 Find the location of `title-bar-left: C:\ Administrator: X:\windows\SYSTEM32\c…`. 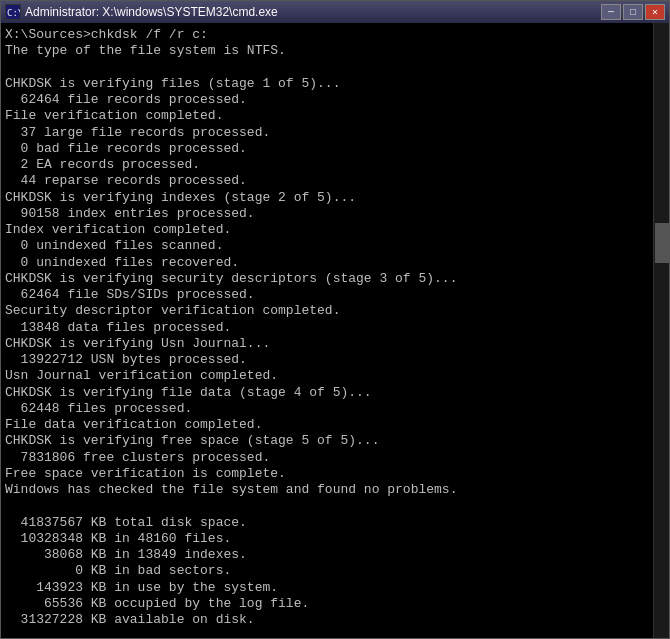

title-bar-left: C:\ Administrator: X:\windows\SYSTEM32\c… is located at coordinates (142, 12).